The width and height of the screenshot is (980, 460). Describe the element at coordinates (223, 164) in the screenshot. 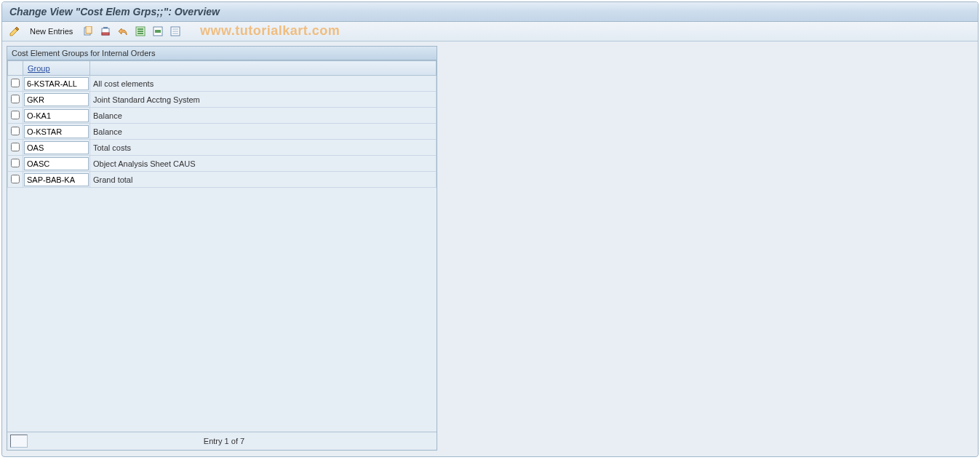

I see `table-row: Object Analysis Sheet CAUS` at that location.